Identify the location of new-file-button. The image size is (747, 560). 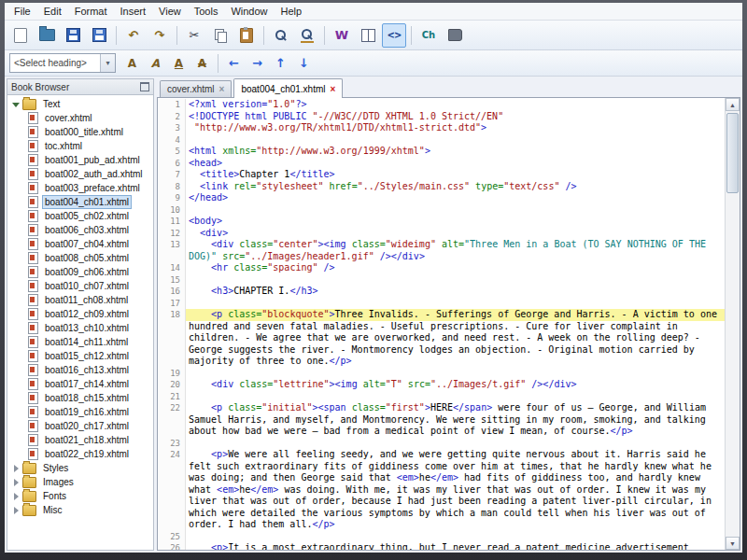
(21, 35).